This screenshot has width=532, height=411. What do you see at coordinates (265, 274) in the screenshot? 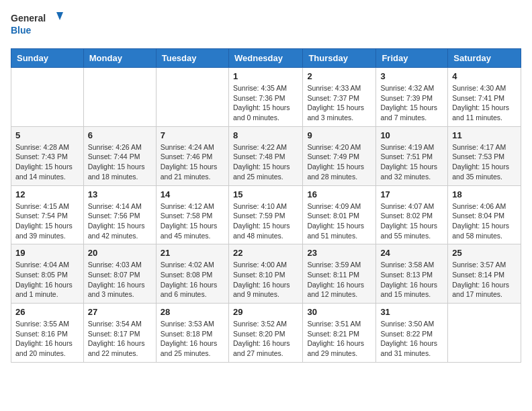
I see `calendar-cell: 22Sunrise: 4:00 AM Sunset: 8:10 PM Dayli…` at bounding box center [265, 274].